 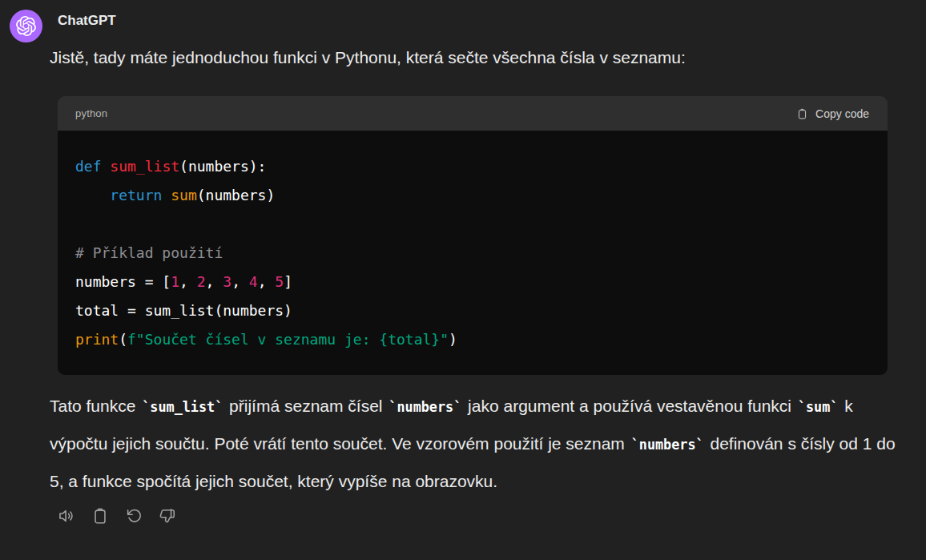 I want to click on inline-code: `sum_list`, so click(x=183, y=407).